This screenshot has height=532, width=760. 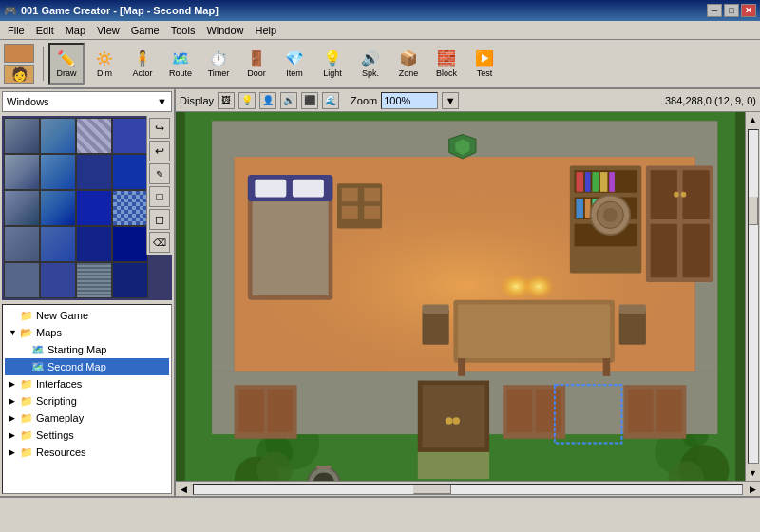 I want to click on door-icon: 🚪, so click(x=256, y=59).